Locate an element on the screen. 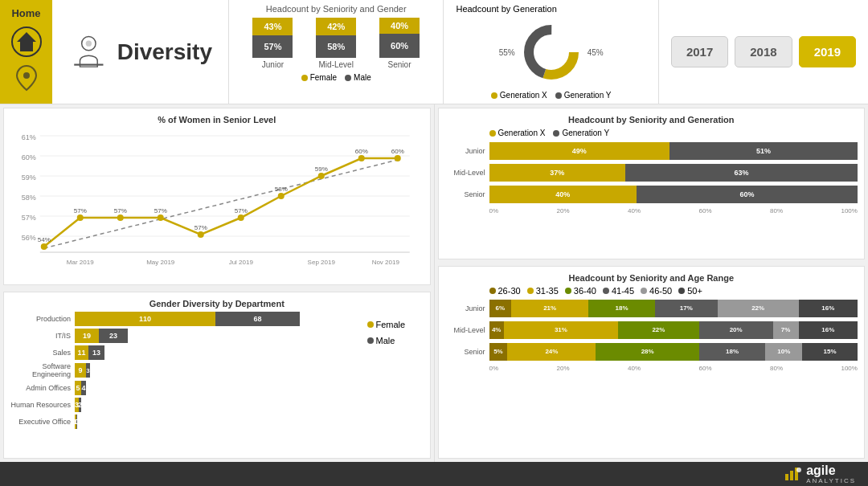 Image resolution: width=868 pixels, height=486 pixels. junior-genY-seg: 51% is located at coordinates (764, 151).